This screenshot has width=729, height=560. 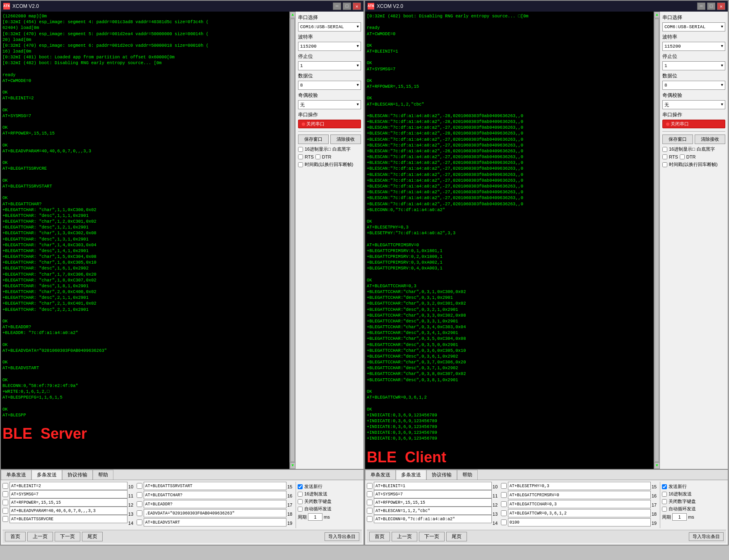 What do you see at coordinates (292, 466) in the screenshot?
I see `scroll-down-server: ▼` at bounding box center [292, 466].